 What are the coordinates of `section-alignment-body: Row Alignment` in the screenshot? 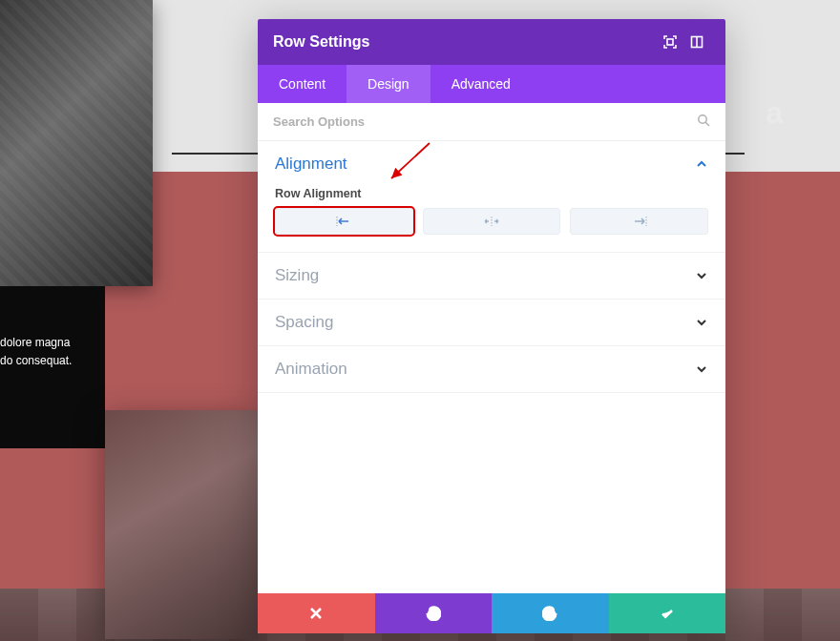 It's located at (492, 219).